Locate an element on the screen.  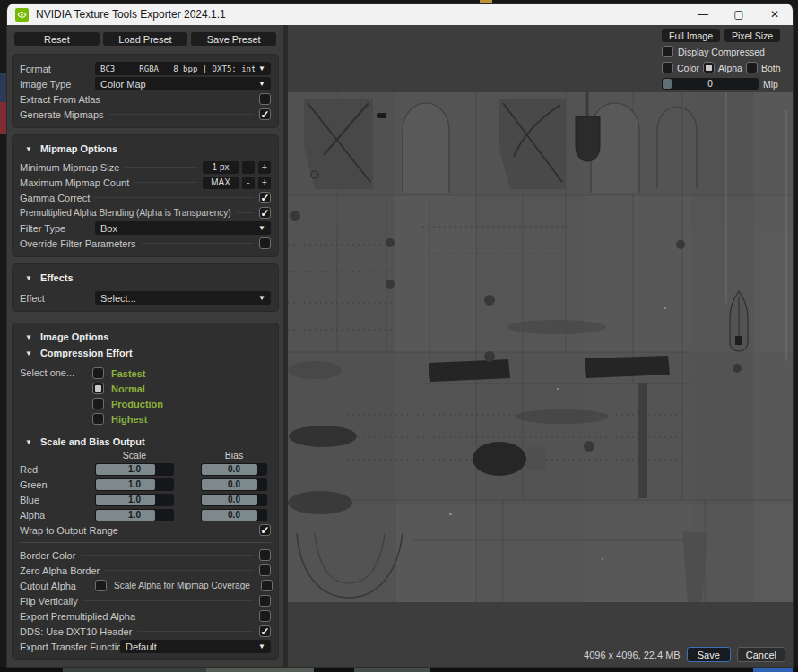
min-size-decrement-button: - is located at coordinates (248, 168).